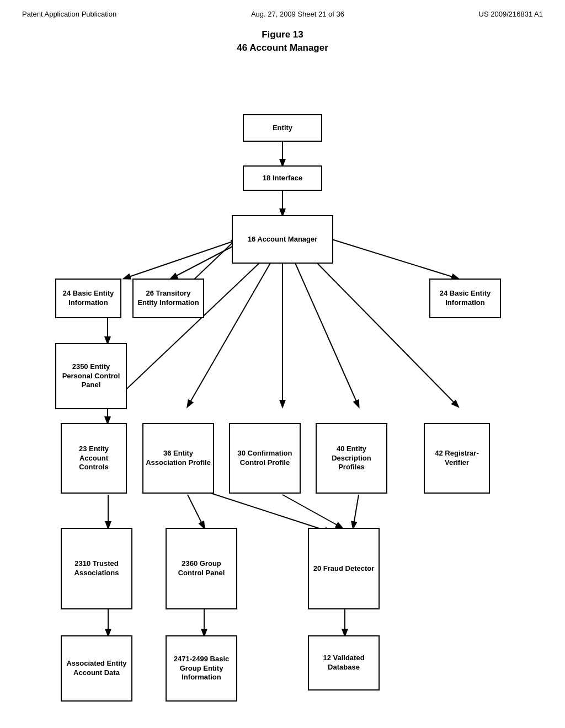 The width and height of the screenshot is (565, 728). I want to click on entity-box: Entity, so click(282, 128).